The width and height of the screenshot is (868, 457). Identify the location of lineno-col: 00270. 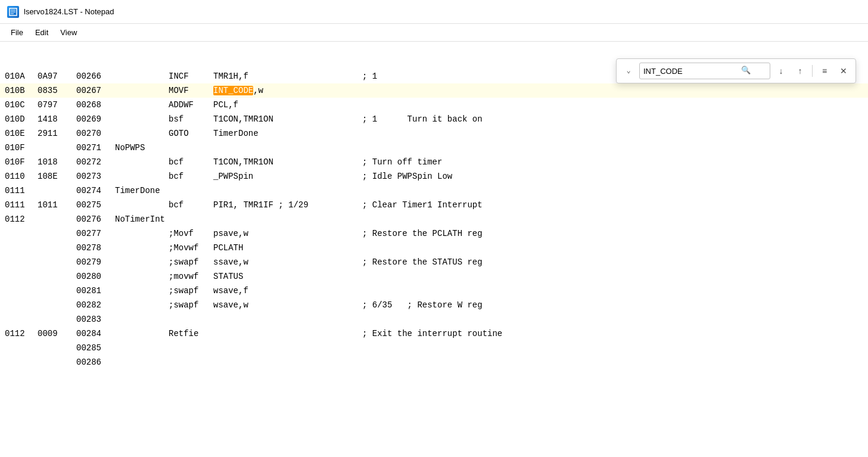
(95, 133).